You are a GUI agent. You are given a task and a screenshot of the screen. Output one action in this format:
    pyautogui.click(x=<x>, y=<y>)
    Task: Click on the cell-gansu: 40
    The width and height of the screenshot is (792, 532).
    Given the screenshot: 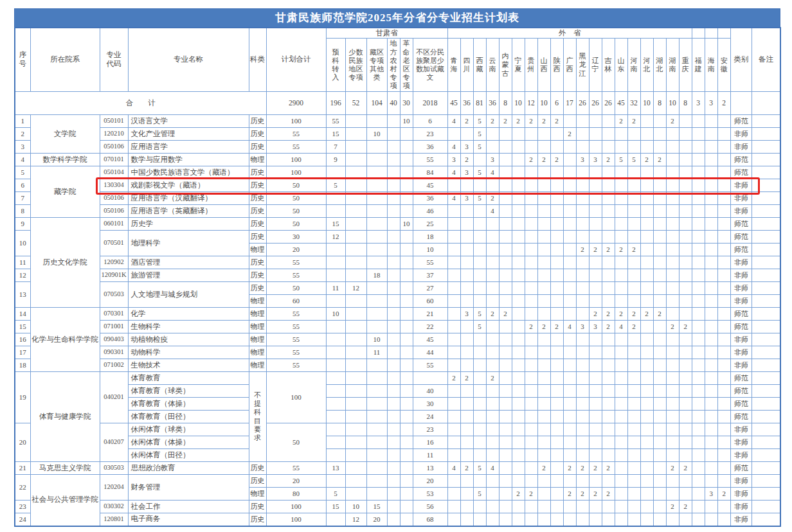 What is the action you would take?
    pyautogui.click(x=430, y=391)
    